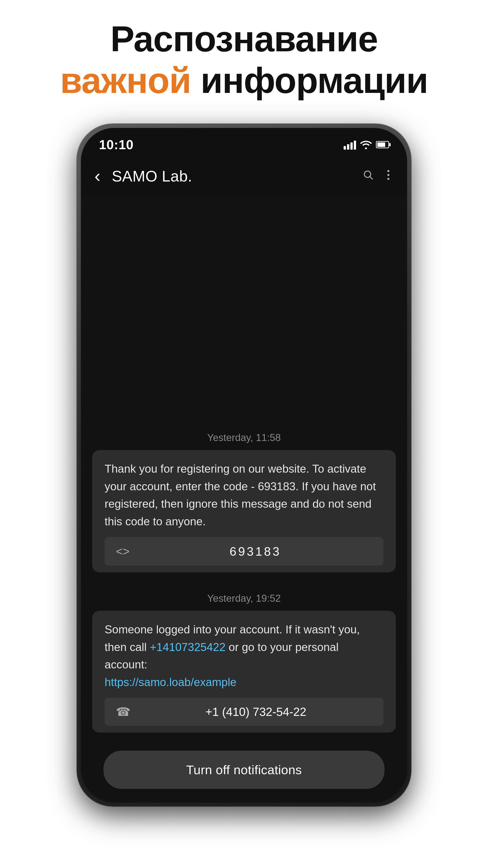 Image resolution: width=488 pixels, height=868 pixels. What do you see at coordinates (100, 176) in the screenshot?
I see `back-button: ‹` at bounding box center [100, 176].